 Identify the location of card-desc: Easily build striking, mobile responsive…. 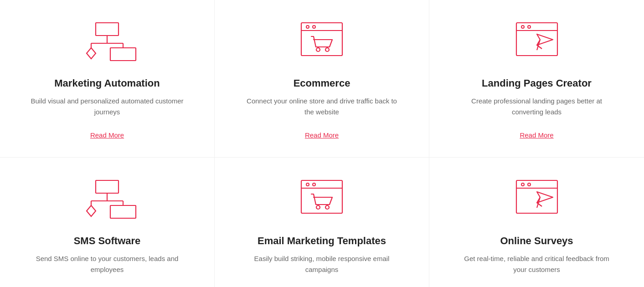
(322, 265).